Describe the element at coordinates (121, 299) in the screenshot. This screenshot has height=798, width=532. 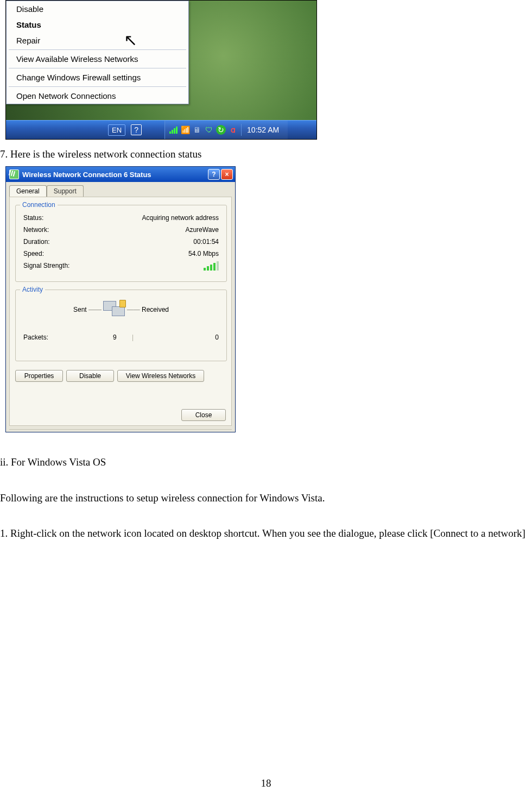
I see `screenshot-status-dialog: Wireless Network Connection 6 Status ? ×…` at that location.